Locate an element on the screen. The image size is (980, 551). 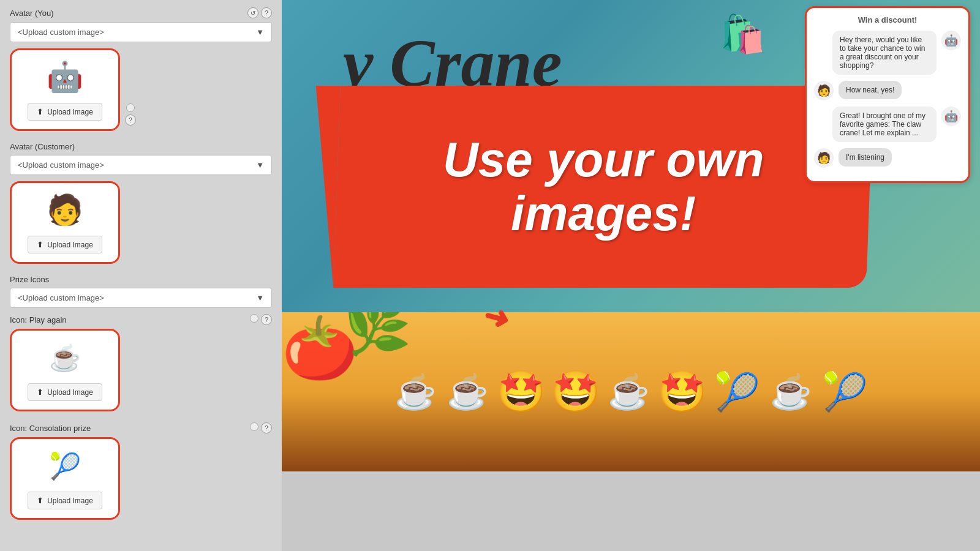
upload-icon-1: ⬆ is located at coordinates (40, 111).